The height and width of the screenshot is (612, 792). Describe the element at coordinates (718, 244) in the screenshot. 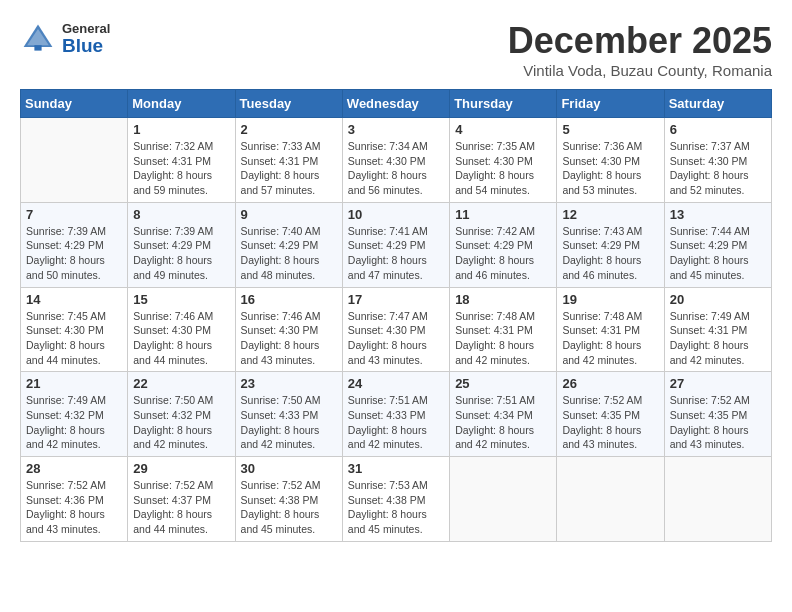

I see `calendar-cell: 13Sunrise: 7:44 AM Sunset: 4:29 PM Dayli…` at that location.